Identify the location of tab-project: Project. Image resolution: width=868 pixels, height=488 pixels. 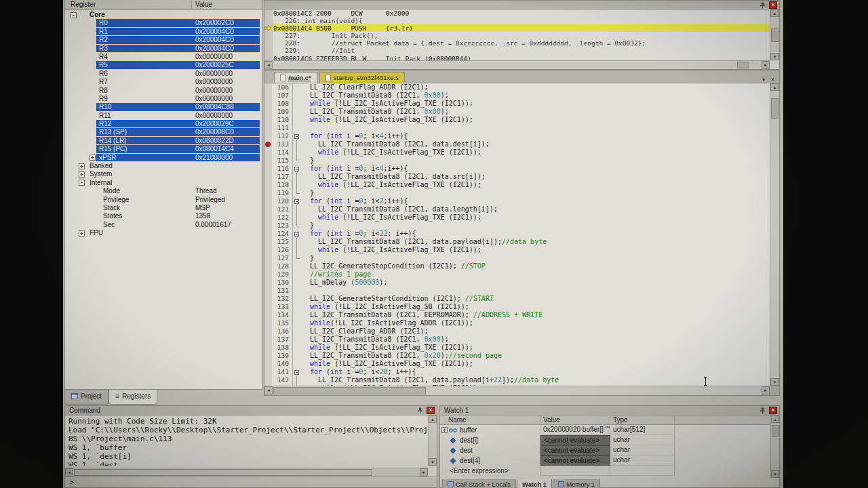
(87, 397).